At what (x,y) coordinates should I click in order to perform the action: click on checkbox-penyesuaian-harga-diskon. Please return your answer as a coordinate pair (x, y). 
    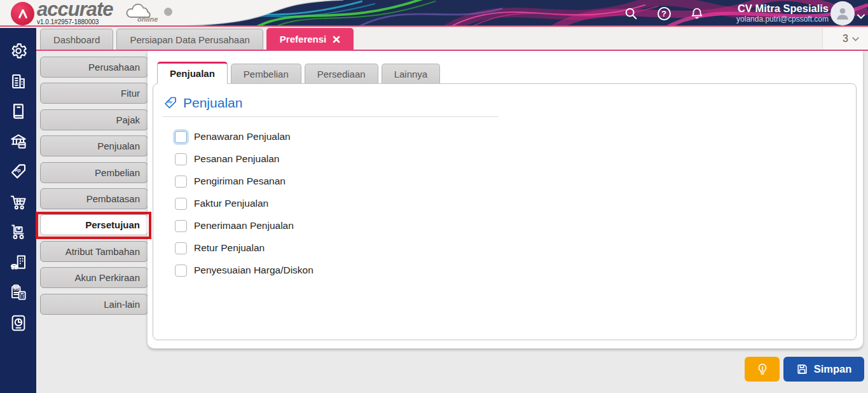
    Looking at the image, I should click on (181, 271).